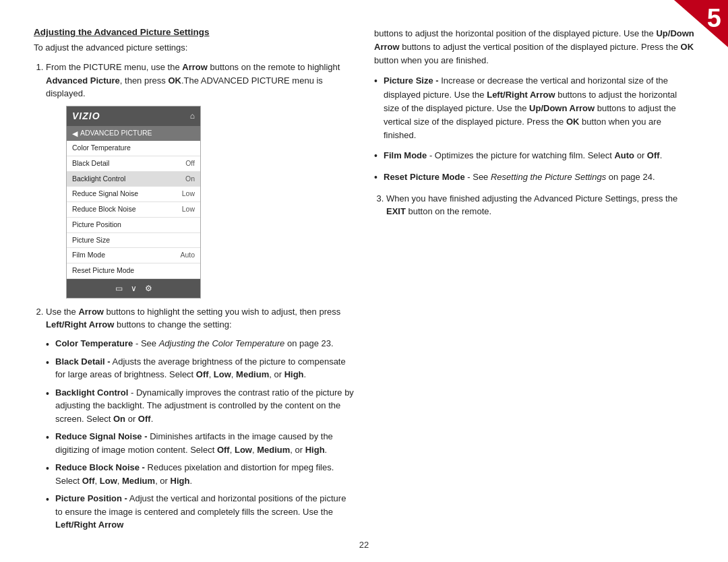 The width and height of the screenshot is (728, 562). I want to click on reduce-signal-noise-item: Reduce Signal Noise - Diminishes artifac…, so click(205, 443).